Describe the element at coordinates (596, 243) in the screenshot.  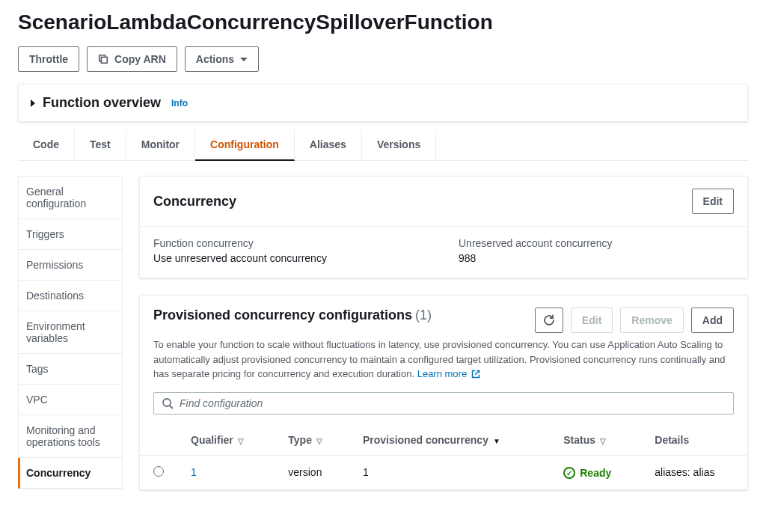
I see `unreserved-label: Unreserved account concurrency` at that location.